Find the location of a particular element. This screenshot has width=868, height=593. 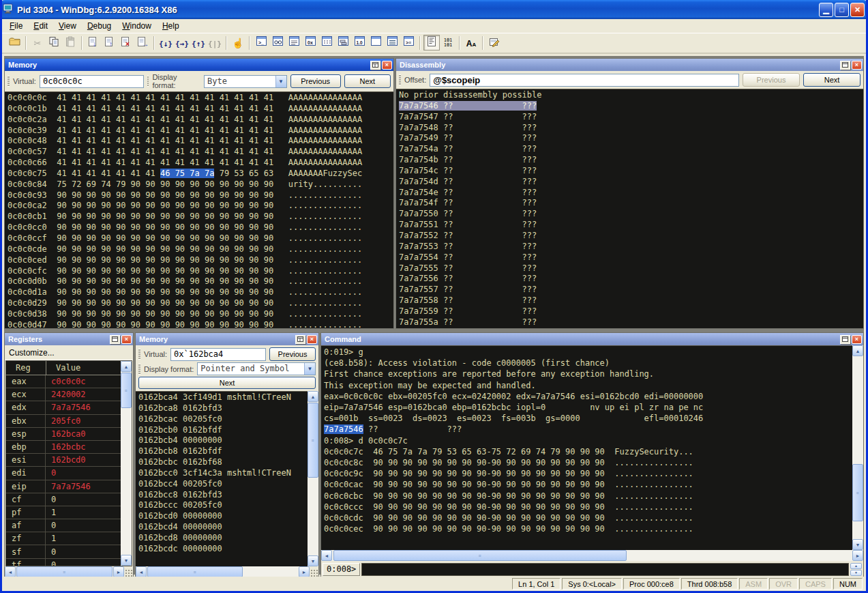

memory-row: 0c0c0cc0 90 90 90 90 90 90 90 90 90 90 9… is located at coordinates (200, 228).